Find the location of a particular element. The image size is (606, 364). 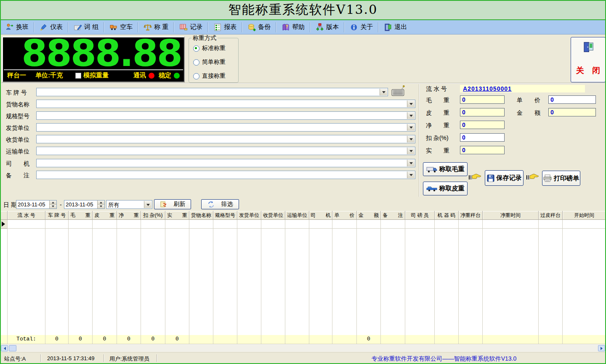

total-plate: 0 is located at coordinates (57, 340).